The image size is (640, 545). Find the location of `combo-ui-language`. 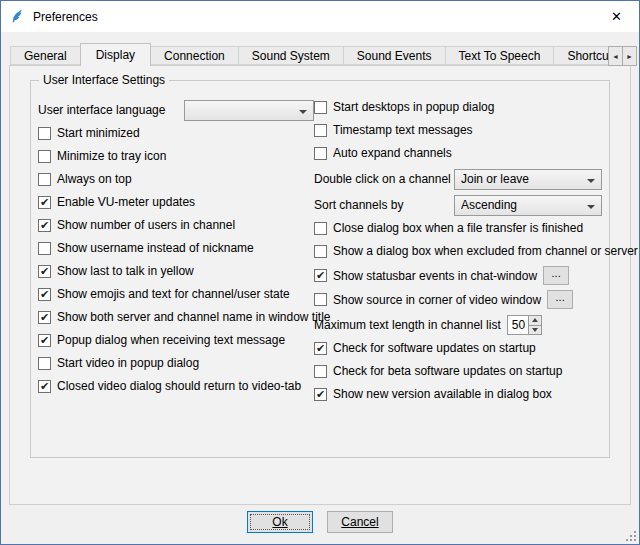

combo-ui-language is located at coordinates (249, 110).